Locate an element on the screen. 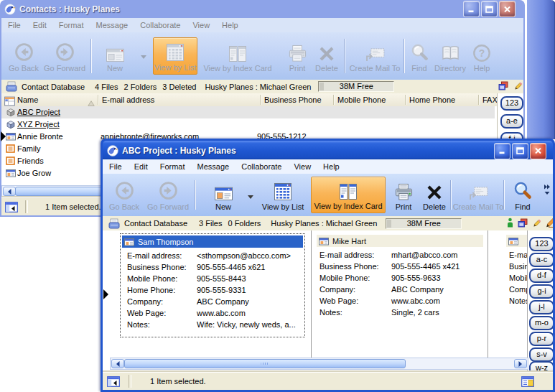  titlebar: Contacts : Husky Planes is located at coordinates (263, 9).